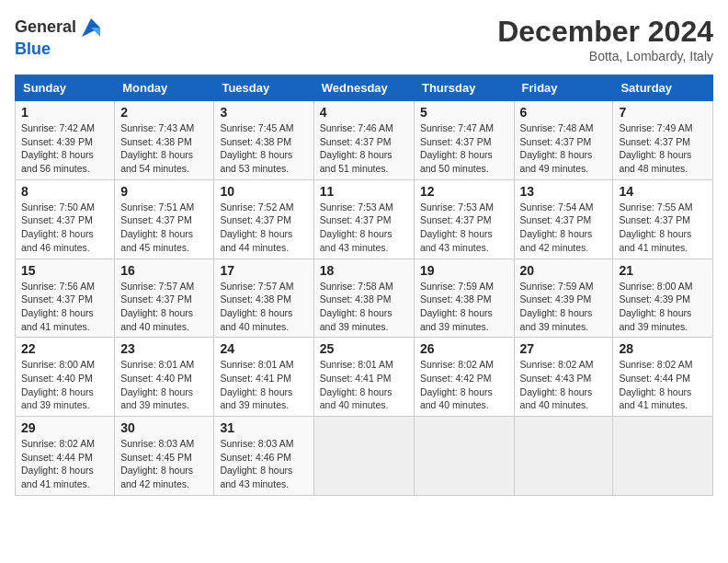  What do you see at coordinates (463, 88) in the screenshot?
I see `weekday-header: Thursday` at bounding box center [463, 88].